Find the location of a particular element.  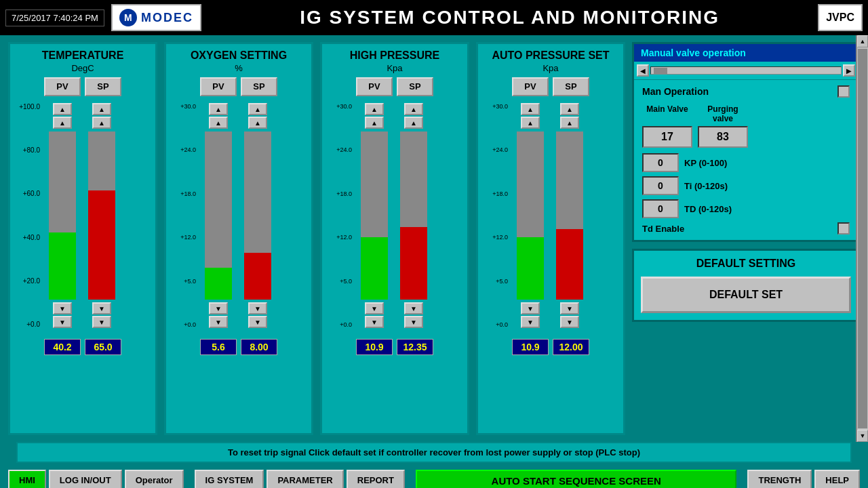

strength-button: TRENGTH is located at coordinates (780, 479).